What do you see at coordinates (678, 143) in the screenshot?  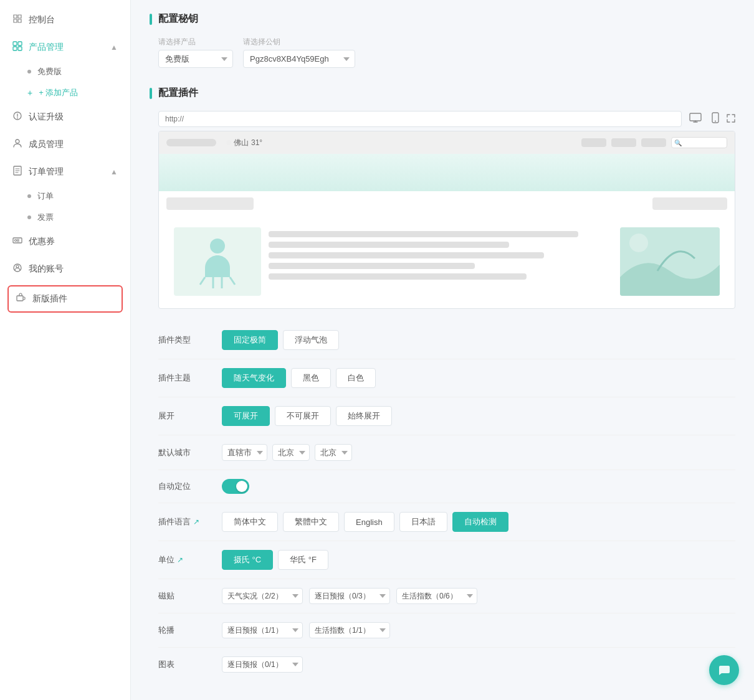 I see `search-icon: 🔍` at bounding box center [678, 143].